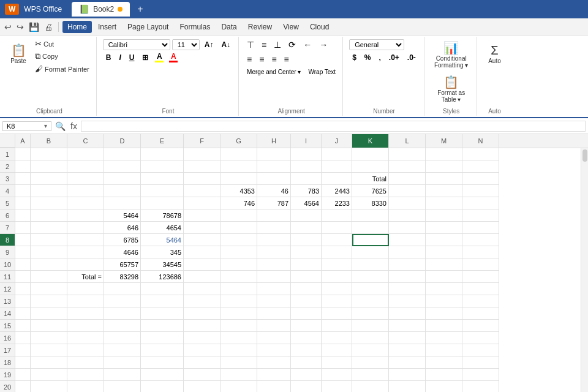  I want to click on cell-A9, so click(23, 252).